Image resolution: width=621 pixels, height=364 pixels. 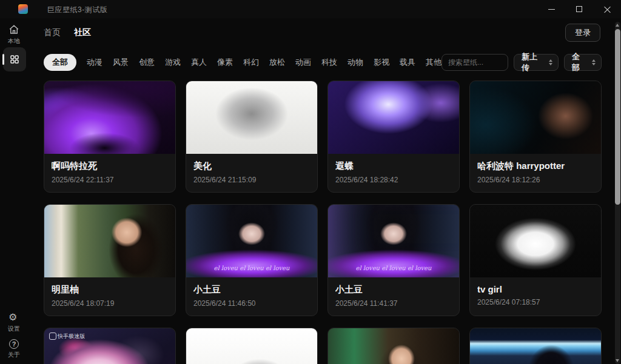 What do you see at coordinates (110, 303) in the screenshot?
I see `card-time: 2025/6/24 18:07:19` at bounding box center [110, 303].